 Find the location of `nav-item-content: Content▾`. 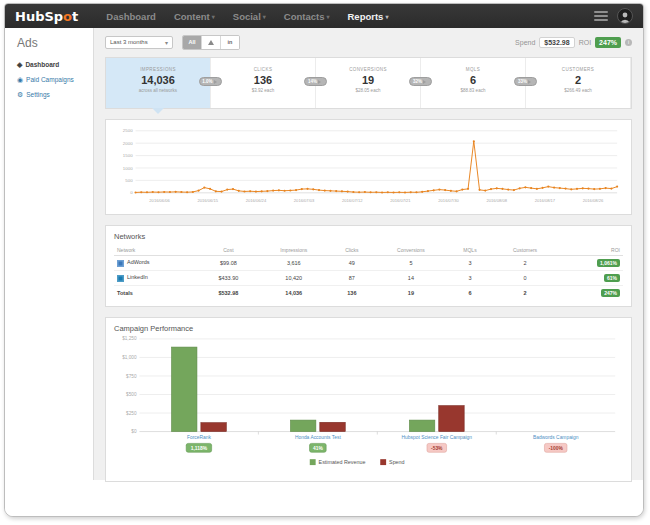

nav-item-content: Content▾ is located at coordinates (194, 16).